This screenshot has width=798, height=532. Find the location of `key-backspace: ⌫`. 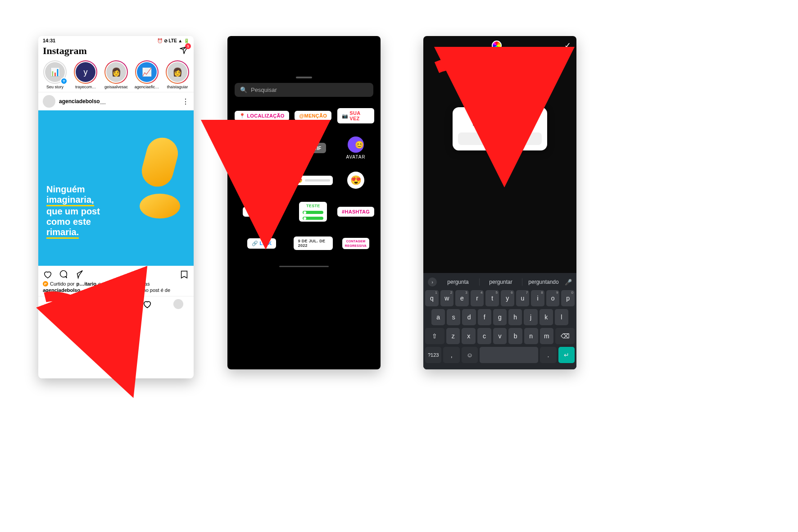

key-backspace: ⌫ is located at coordinates (565, 336).